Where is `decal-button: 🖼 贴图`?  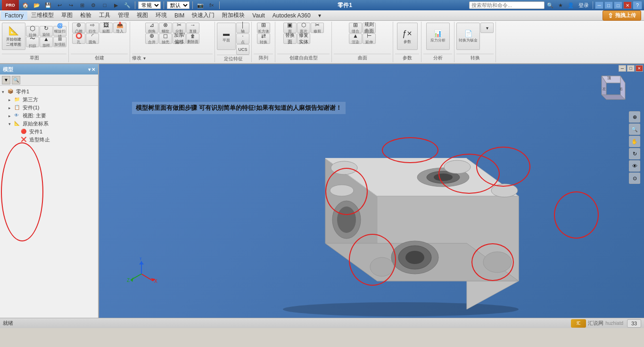
decal-button: 🖼 贴图 is located at coordinates (106, 28).